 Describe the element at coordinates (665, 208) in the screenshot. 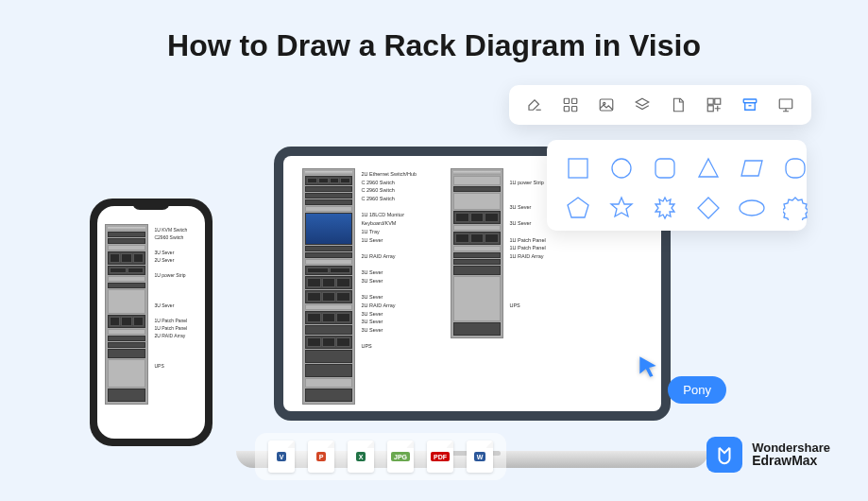

I see `shape-burst` at that location.